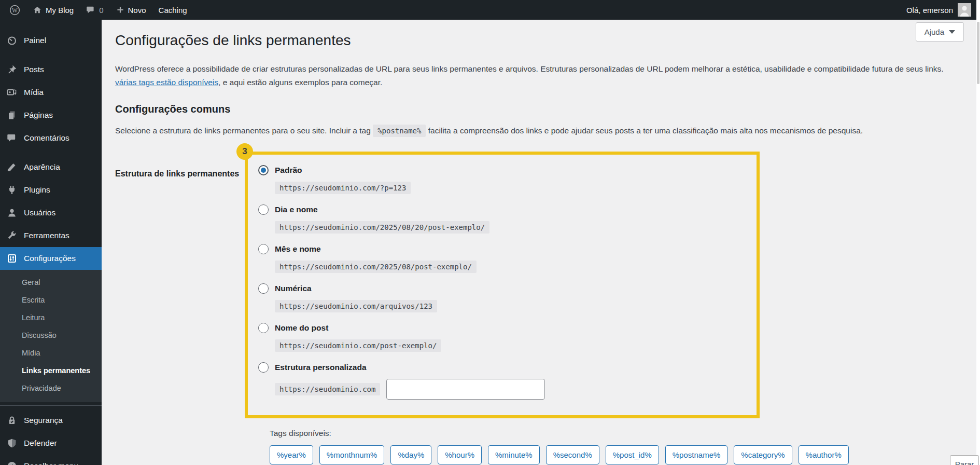 The height and width of the screenshot is (465, 980). Describe the element at coordinates (60, 10) in the screenshot. I see `site-name: My Blog` at that location.